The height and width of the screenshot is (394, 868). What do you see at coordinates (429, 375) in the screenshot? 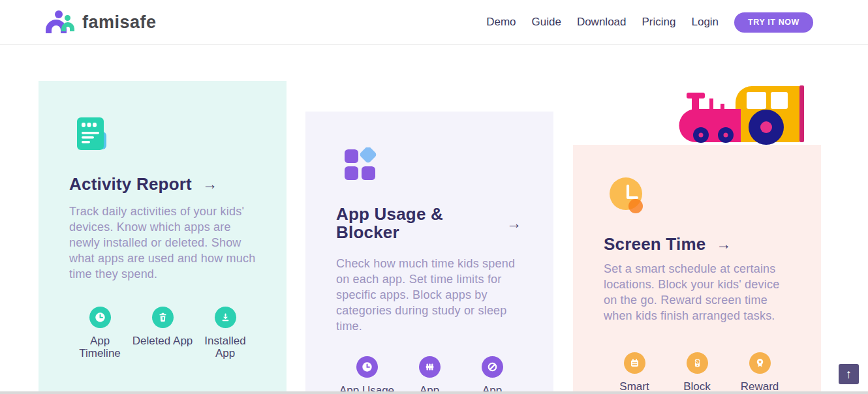
I see `feature-app-keypad: App` at bounding box center [429, 375].